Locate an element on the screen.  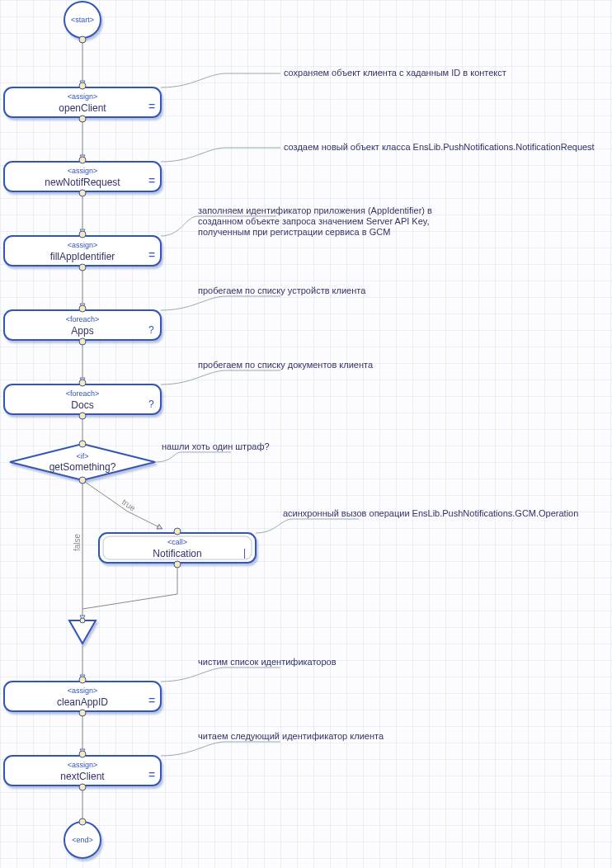
comment: пробегаем по списку устройств клиента is located at coordinates (282, 290).